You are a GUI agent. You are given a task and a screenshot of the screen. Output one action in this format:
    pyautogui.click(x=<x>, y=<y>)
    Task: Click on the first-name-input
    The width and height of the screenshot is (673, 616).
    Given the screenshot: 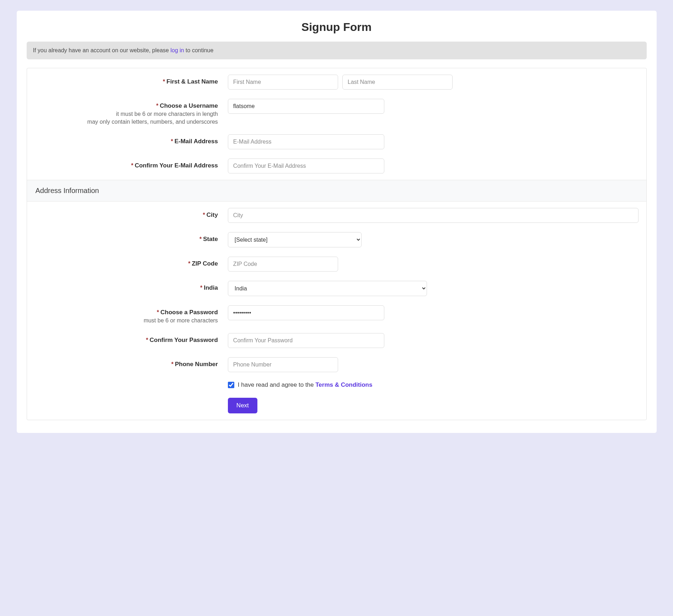 What is the action you would take?
    pyautogui.click(x=283, y=82)
    